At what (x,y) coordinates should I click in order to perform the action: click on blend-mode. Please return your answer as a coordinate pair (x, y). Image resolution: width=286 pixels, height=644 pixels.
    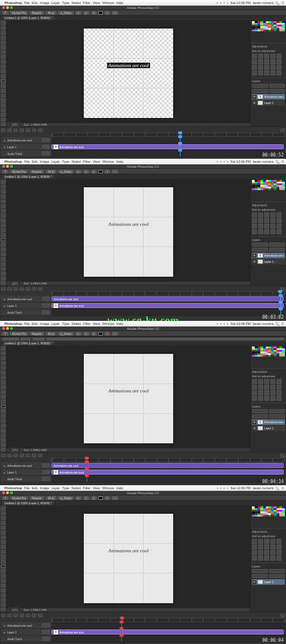
    Looking at the image, I should click on (260, 245).